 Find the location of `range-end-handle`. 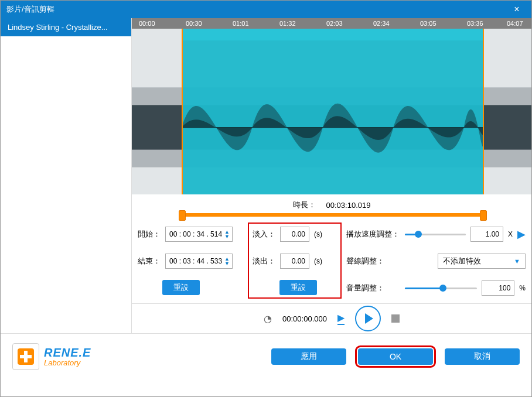

range-end-handle is located at coordinates (483, 111).